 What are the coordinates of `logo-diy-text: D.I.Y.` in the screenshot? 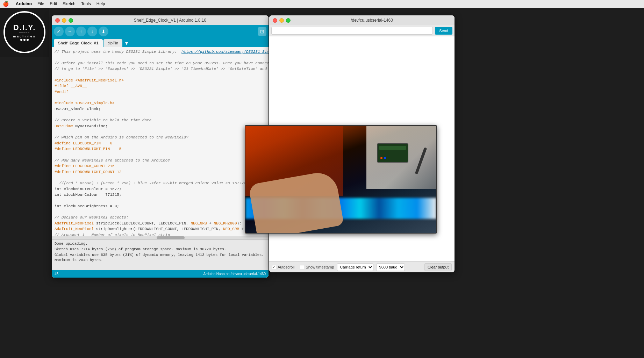 It's located at (24, 28).